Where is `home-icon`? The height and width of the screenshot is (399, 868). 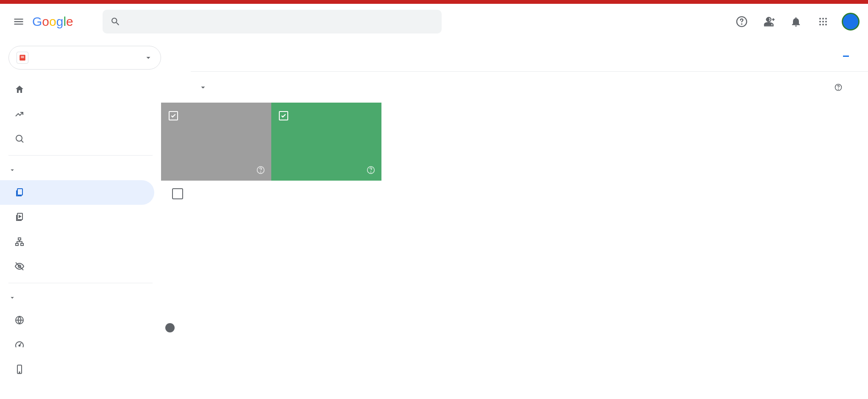
home-icon is located at coordinates (19, 89).